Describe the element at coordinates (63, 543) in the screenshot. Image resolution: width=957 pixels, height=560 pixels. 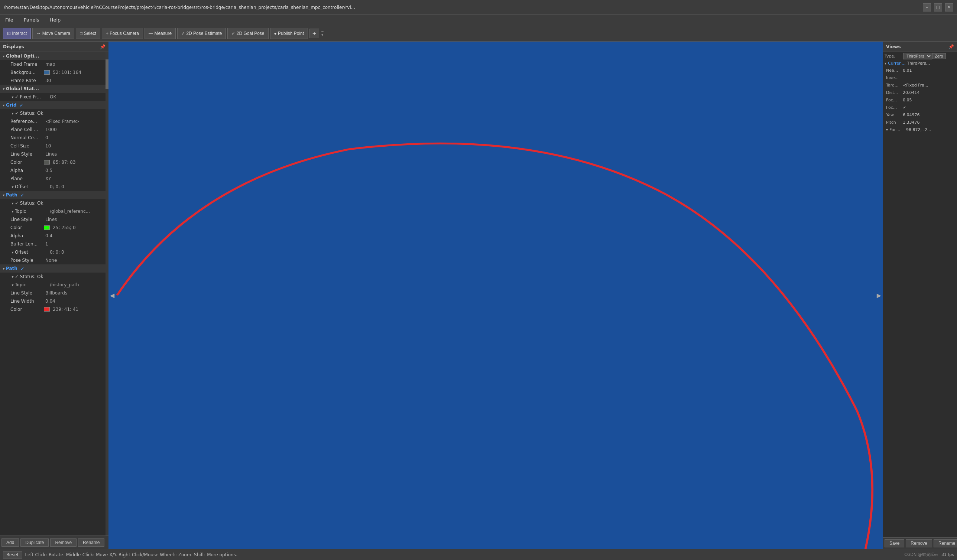
I see `remove-button: Remove` at that location.